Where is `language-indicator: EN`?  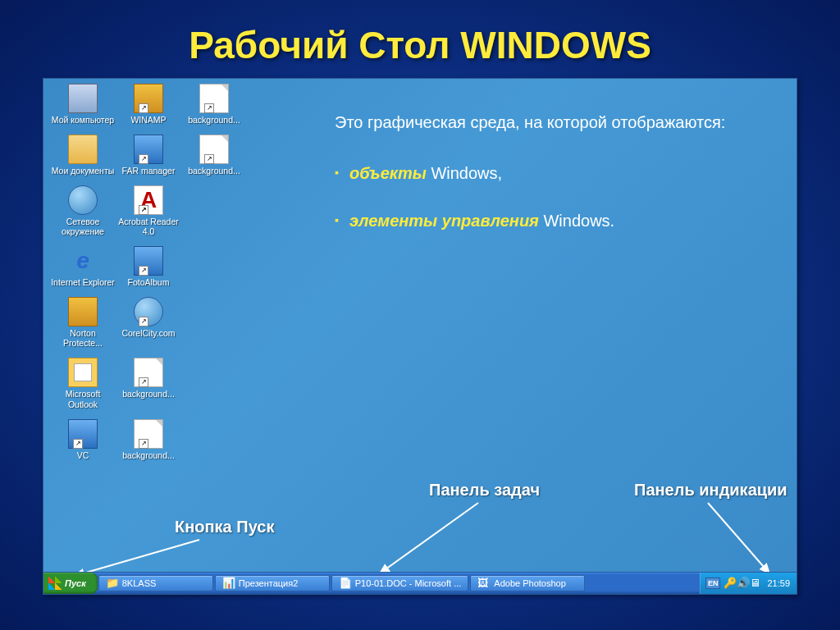
language-indicator: EN is located at coordinates (714, 583).